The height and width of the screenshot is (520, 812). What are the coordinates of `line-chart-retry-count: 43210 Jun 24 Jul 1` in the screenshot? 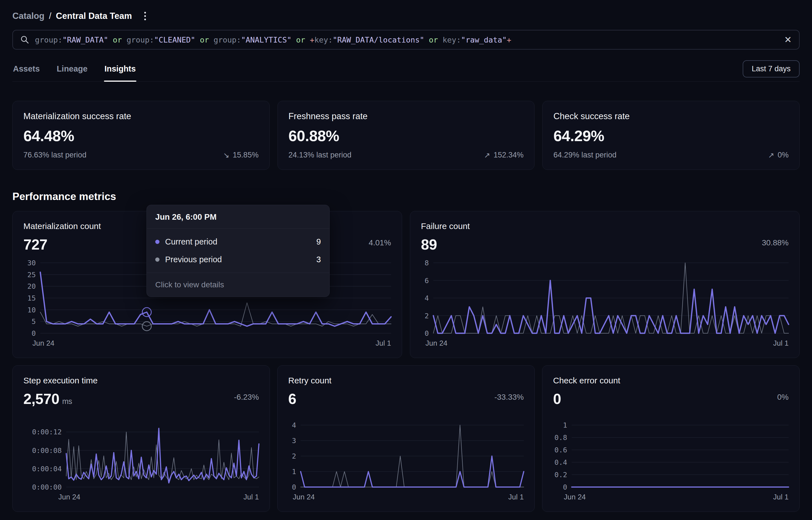 It's located at (406, 463).